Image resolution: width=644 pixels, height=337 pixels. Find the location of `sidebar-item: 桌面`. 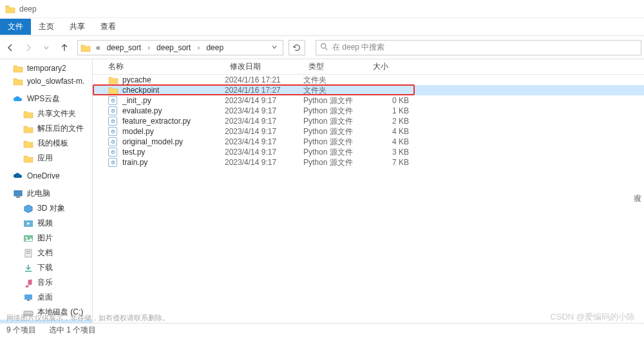

sidebar-item: 桌面 is located at coordinates (46, 298).